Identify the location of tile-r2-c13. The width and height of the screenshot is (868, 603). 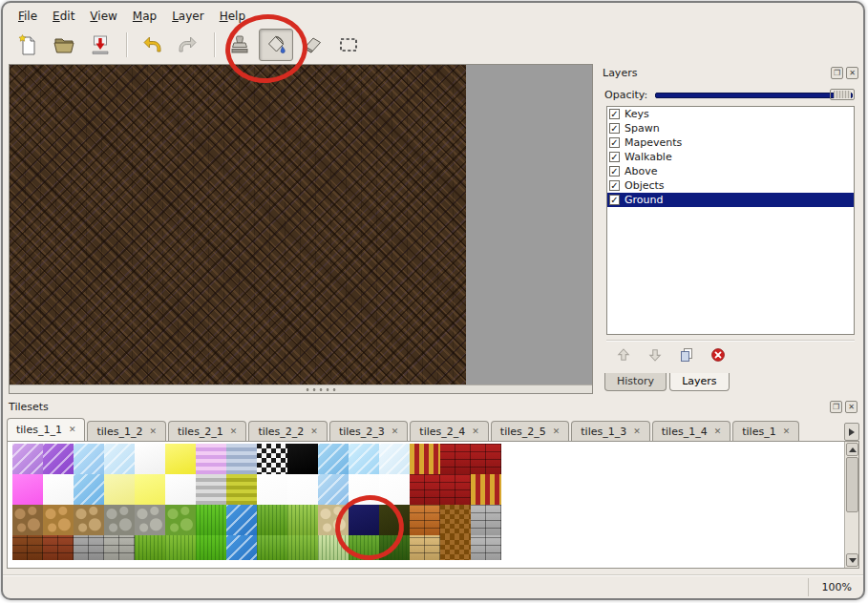
(394, 489).